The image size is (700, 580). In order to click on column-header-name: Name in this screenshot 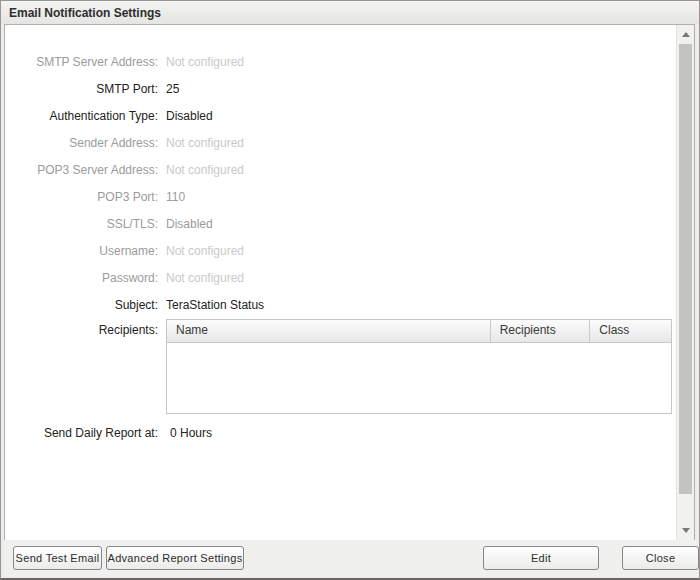, I will do `click(329, 331)`.